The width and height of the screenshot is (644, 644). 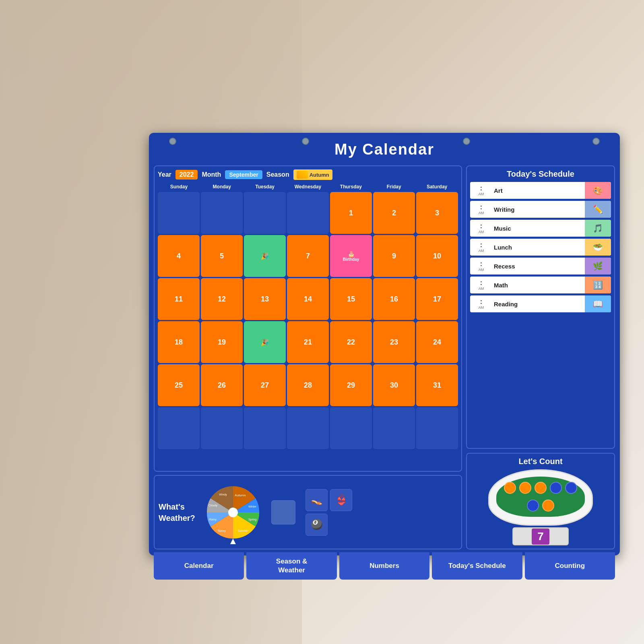 I want to click on schedule-img-art: 🎨, so click(x=598, y=190).